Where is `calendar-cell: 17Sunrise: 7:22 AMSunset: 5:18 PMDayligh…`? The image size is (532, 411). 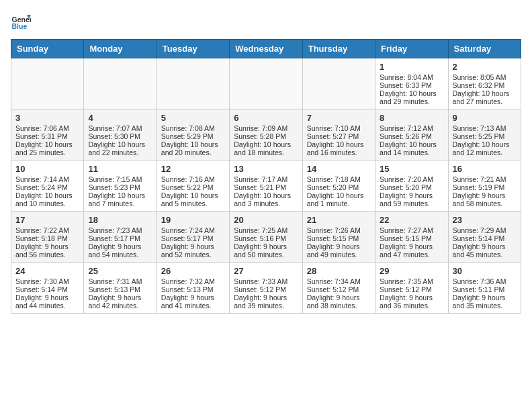
calendar-cell: 17Sunrise: 7:22 AMSunset: 5:18 PMDayligh… is located at coordinates (48, 237).